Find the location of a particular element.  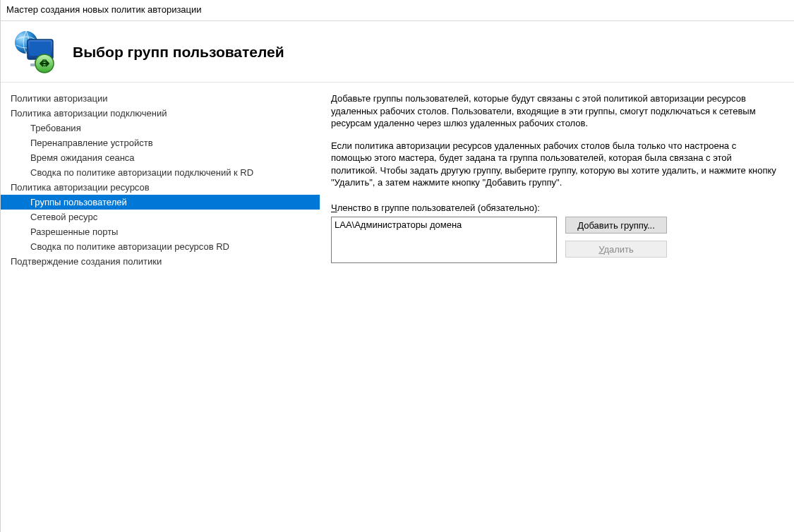

nav-item: Сетевой ресурс is located at coordinates (160, 217).